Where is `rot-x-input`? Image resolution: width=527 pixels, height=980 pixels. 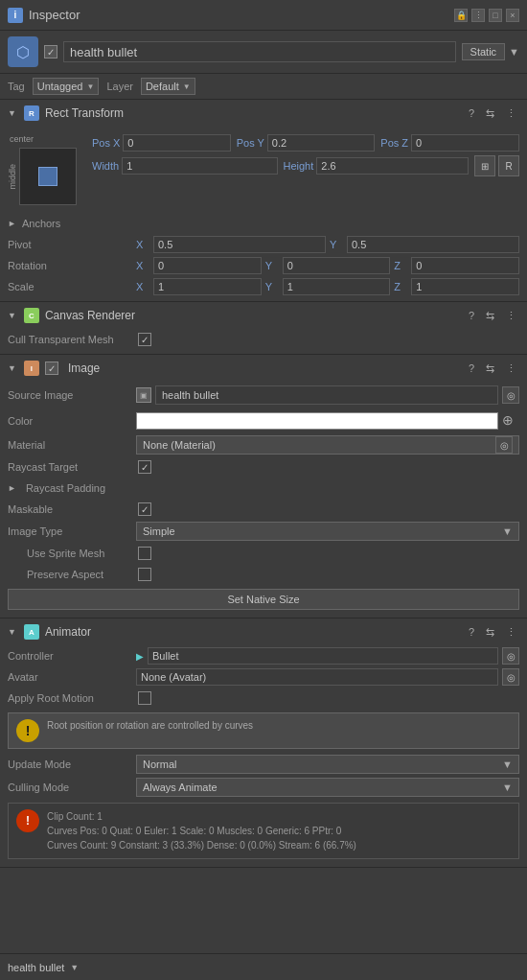
rot-x-input is located at coordinates (207, 266).